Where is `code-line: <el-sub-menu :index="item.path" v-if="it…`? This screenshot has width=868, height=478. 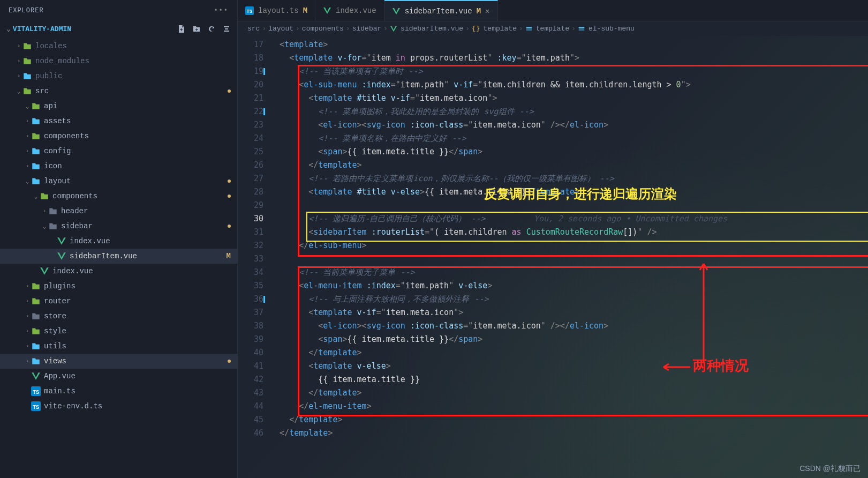 code-line: <el-sub-menu :index="item.path" v-if="it… is located at coordinates (569, 85).